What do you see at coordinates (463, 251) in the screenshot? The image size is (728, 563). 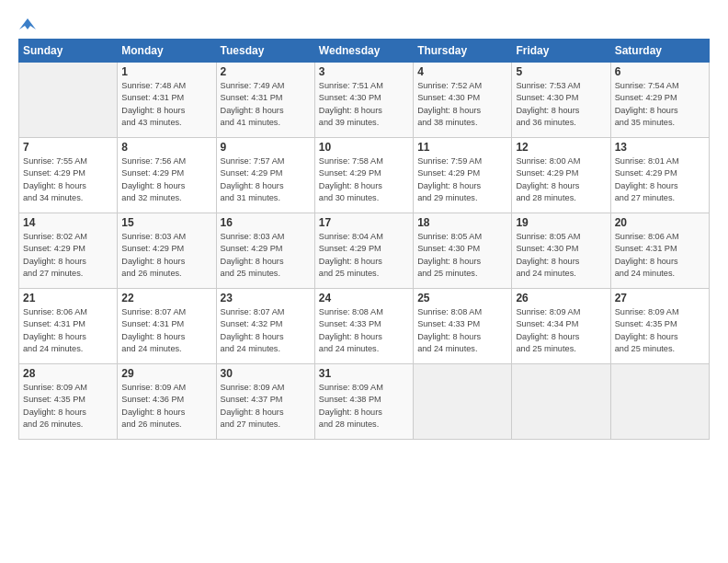 I see `day-cell: 18Sunrise: 8:05 AMSunset: 4:30 PMDayligh…` at bounding box center [463, 251].